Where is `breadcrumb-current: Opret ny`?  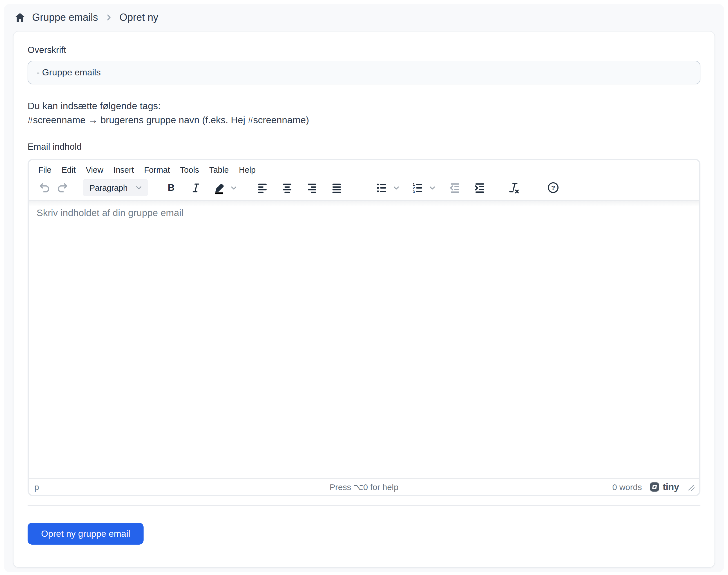
breadcrumb-current: Opret ny is located at coordinates (139, 18).